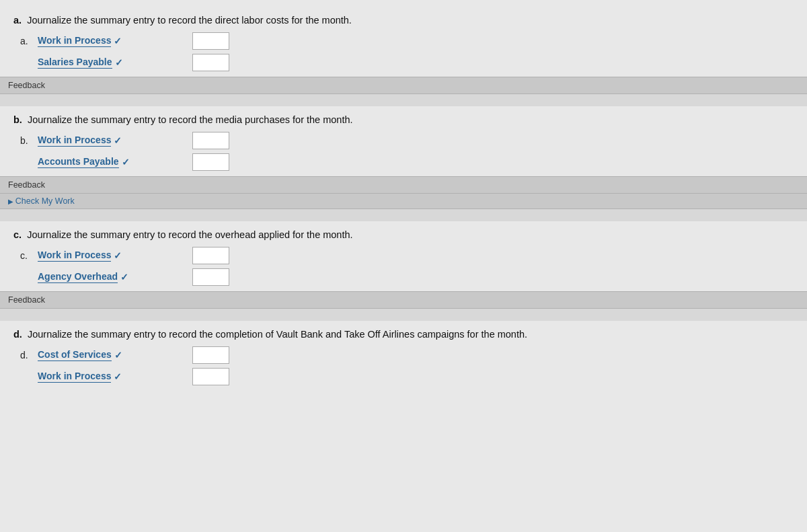 The image size is (807, 532). What do you see at coordinates (404, 315) in the screenshot?
I see `divider-cd` at bounding box center [404, 315].